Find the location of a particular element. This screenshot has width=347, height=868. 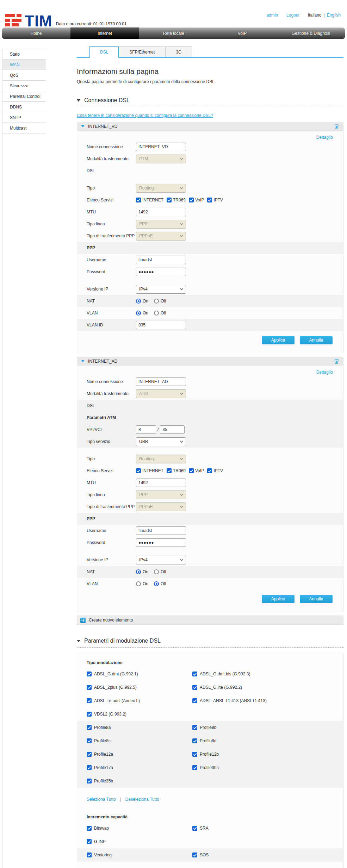

user-link: admin is located at coordinates (272, 15).